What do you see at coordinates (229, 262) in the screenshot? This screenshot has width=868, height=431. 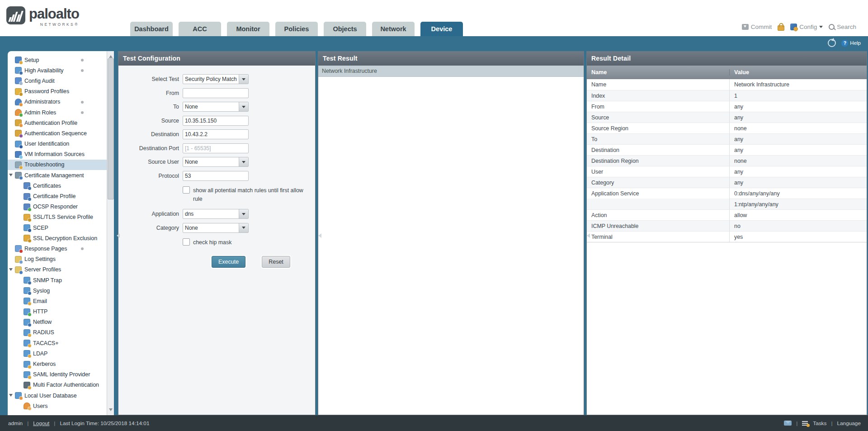 I see `execute-button: Execute` at bounding box center [229, 262].